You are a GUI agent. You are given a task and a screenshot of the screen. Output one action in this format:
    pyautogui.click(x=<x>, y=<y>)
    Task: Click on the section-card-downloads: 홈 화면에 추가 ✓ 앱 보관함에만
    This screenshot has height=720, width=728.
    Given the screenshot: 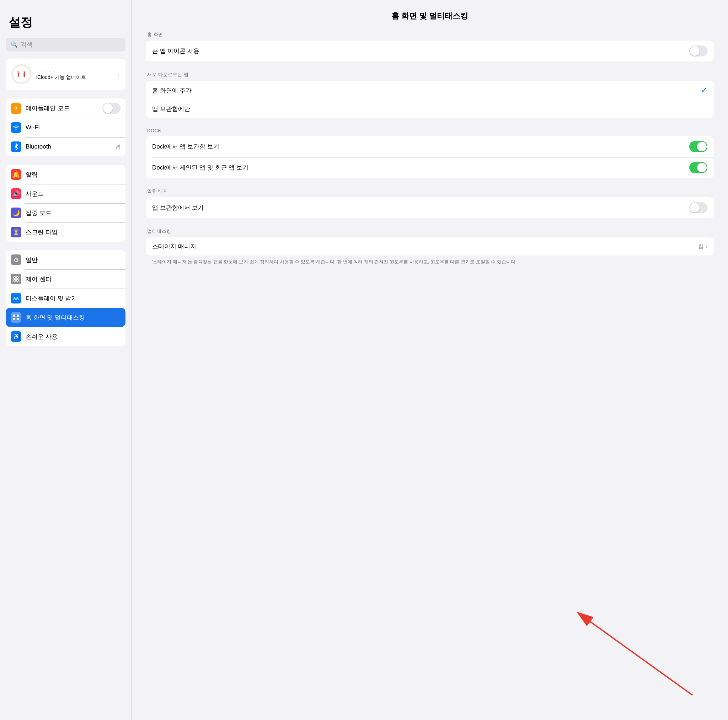 What is the action you would take?
    pyautogui.click(x=430, y=99)
    